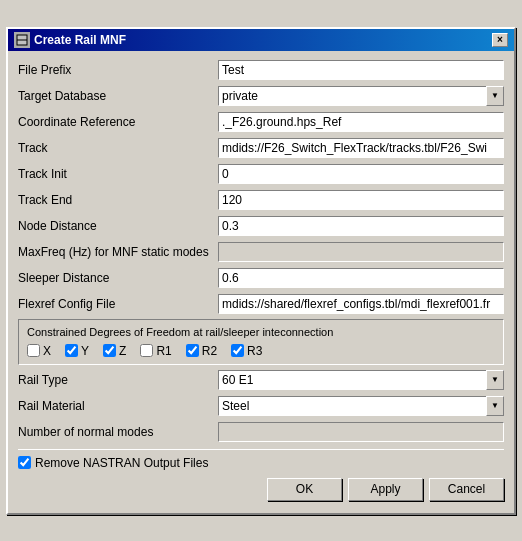 This screenshot has height=541, width=522. What do you see at coordinates (22, 40) in the screenshot?
I see `dialog-icon` at bounding box center [22, 40].